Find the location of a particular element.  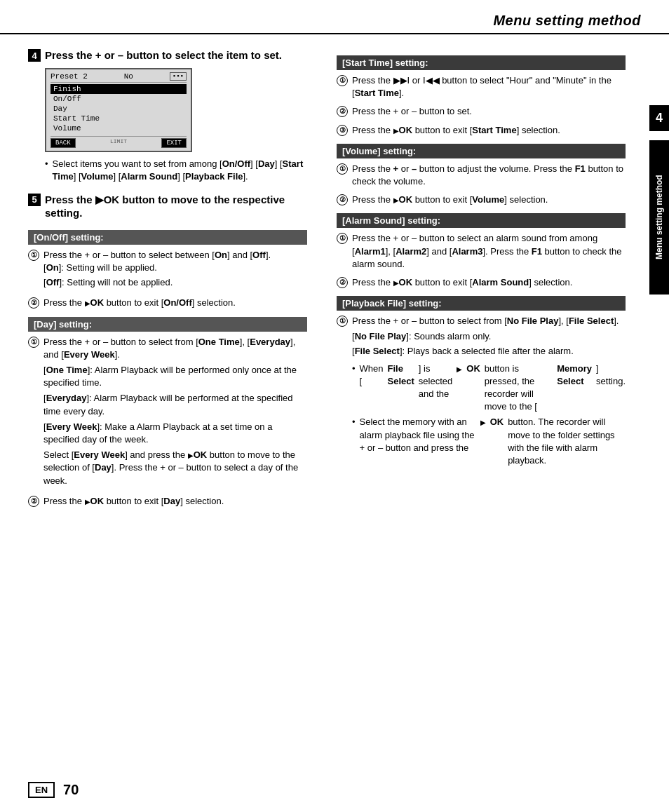

onoff-item-2: ② Press the OK button to exit [On/Off] s… is located at coordinates (168, 303).